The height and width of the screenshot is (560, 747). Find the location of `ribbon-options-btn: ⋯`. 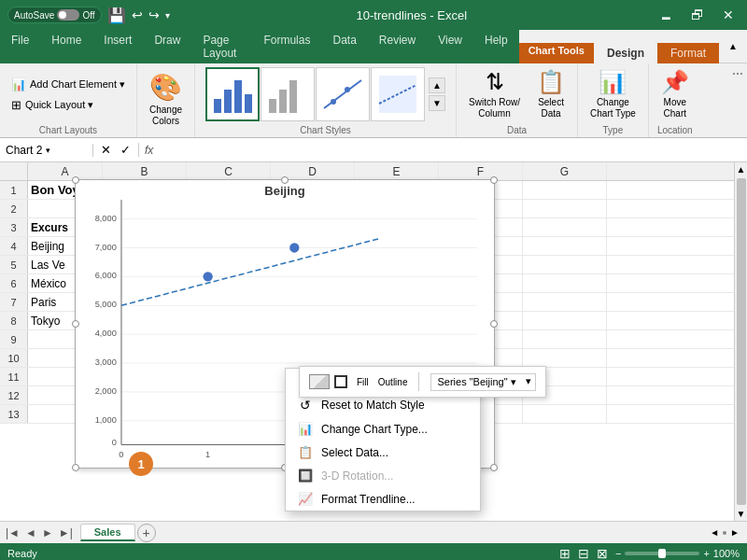

ribbon-options-btn: ⋯ is located at coordinates (738, 74).